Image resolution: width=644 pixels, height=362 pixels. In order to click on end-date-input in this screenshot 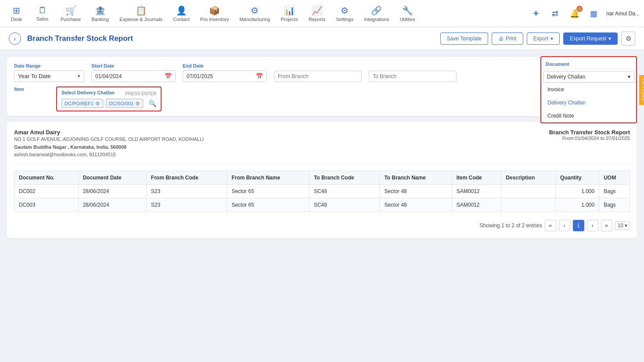, I will do `click(219, 76)`.